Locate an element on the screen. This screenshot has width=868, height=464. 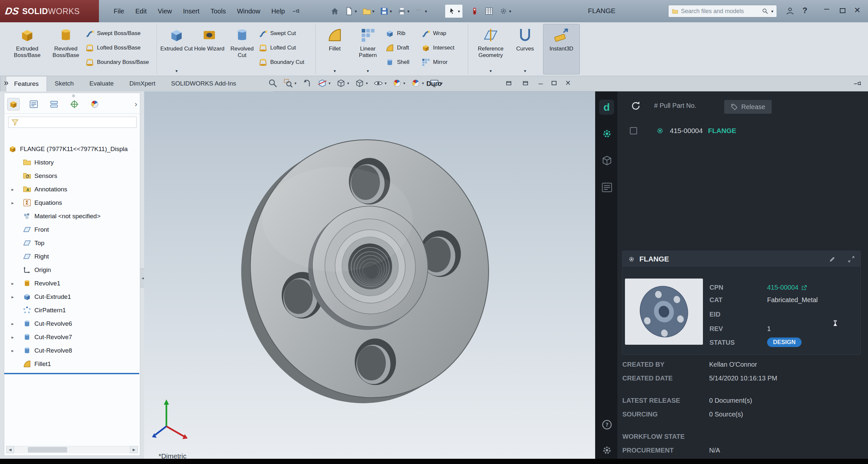
xpress-products-button is located at coordinates (474, 11).